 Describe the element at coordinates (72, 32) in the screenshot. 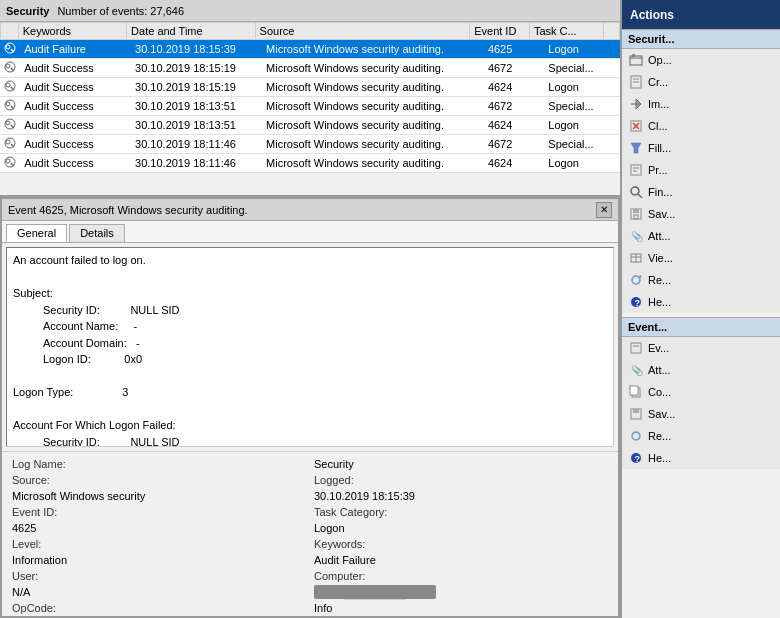

I see `col-keywords: Keywords` at that location.